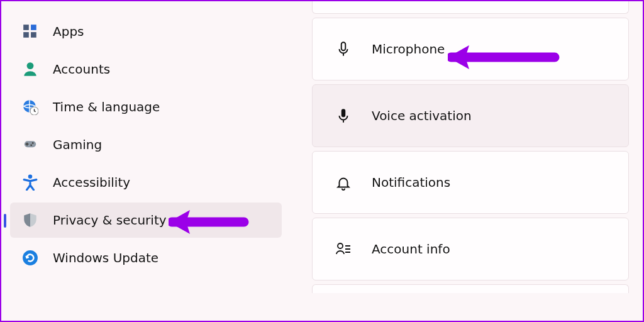  What do you see at coordinates (30, 107) in the screenshot?
I see `globe-clock-icon` at bounding box center [30, 107].